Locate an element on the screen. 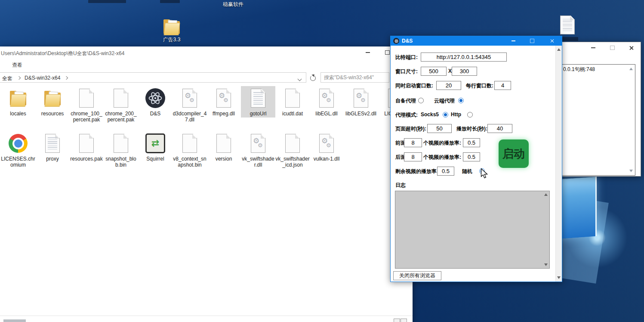 Image resolution: width=644 pixels, height=322 pixels. dialog-titlebar: D&S is located at coordinates (476, 41).